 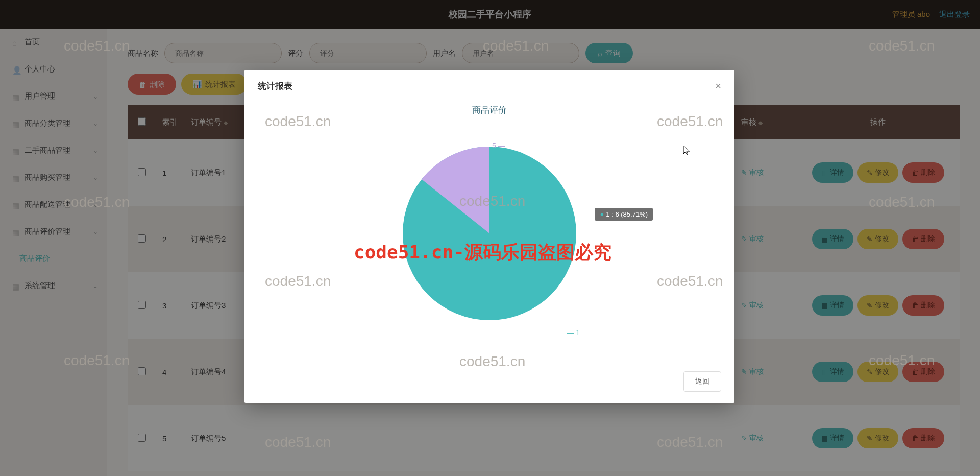 I want to click on slice-label-5: 5 —, so click(x=499, y=146).